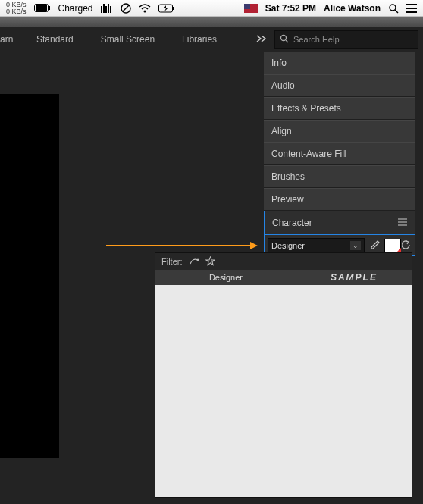 The height and width of the screenshot is (504, 423). I want to click on swap-colors-icon, so click(406, 246).